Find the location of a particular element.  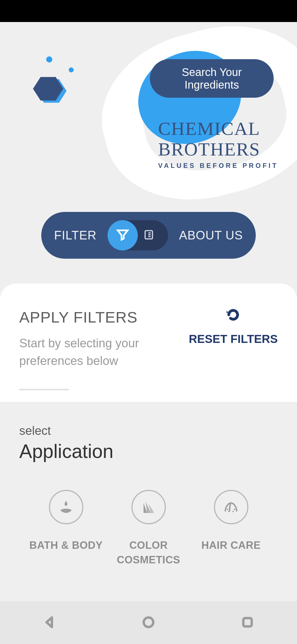

apply-filters-description: Start by selecting your preferences belo… is located at coordinates (91, 352).